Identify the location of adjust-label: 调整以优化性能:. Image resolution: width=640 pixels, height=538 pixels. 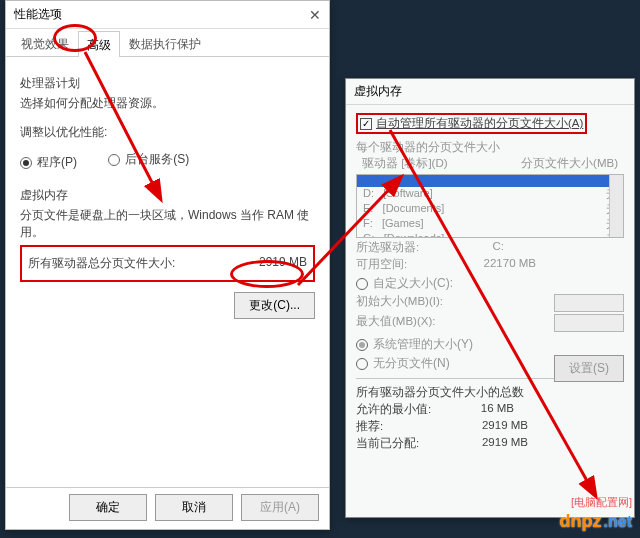
(168, 132).